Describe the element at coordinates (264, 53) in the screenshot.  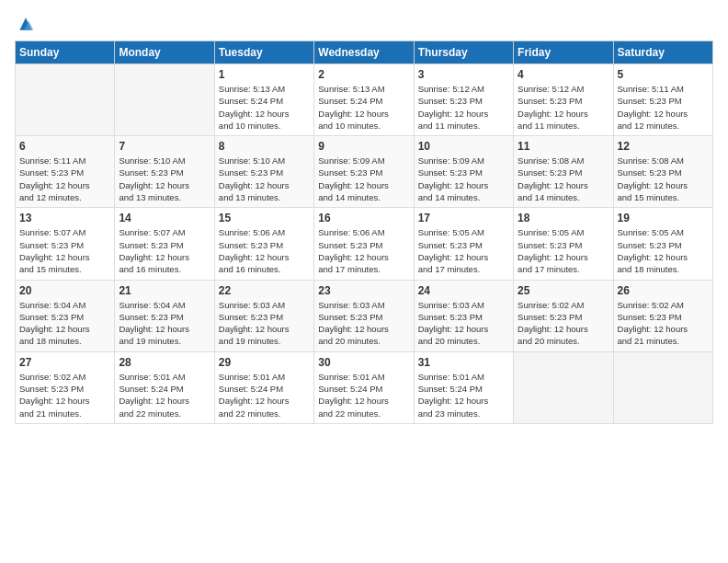
I see `weekday-header-tuesday: Tuesday` at that location.